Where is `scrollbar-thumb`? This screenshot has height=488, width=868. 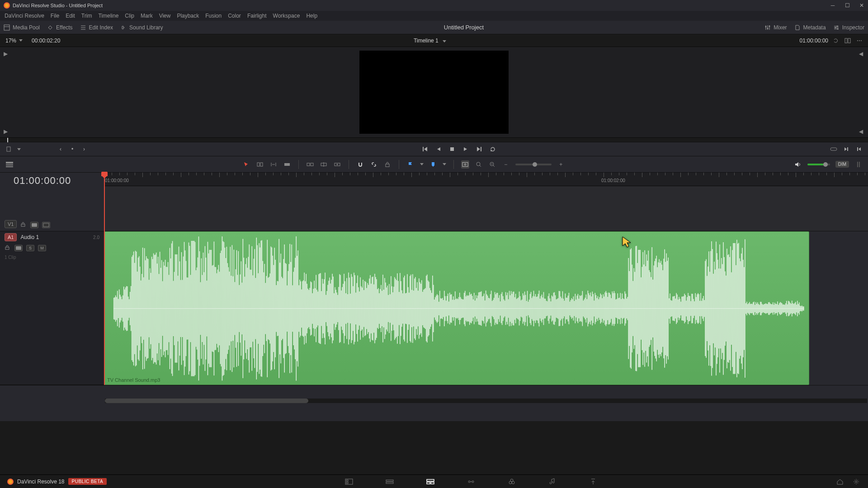
scrollbar-thumb is located at coordinates (207, 401).